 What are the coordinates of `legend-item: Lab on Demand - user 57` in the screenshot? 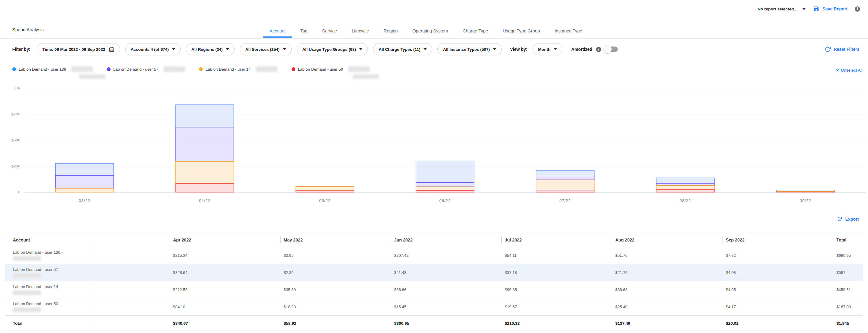 It's located at (146, 69).